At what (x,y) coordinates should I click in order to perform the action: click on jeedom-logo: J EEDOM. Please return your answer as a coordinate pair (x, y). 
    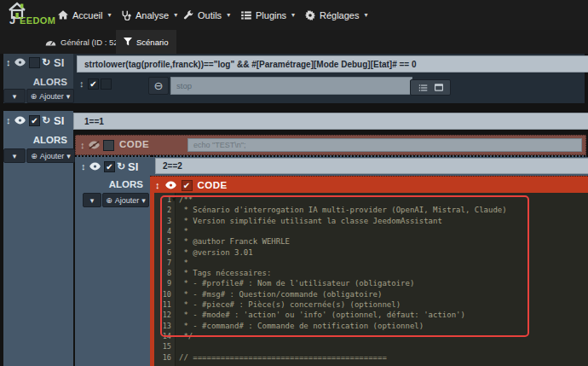
    Looking at the image, I should click on (32, 15).